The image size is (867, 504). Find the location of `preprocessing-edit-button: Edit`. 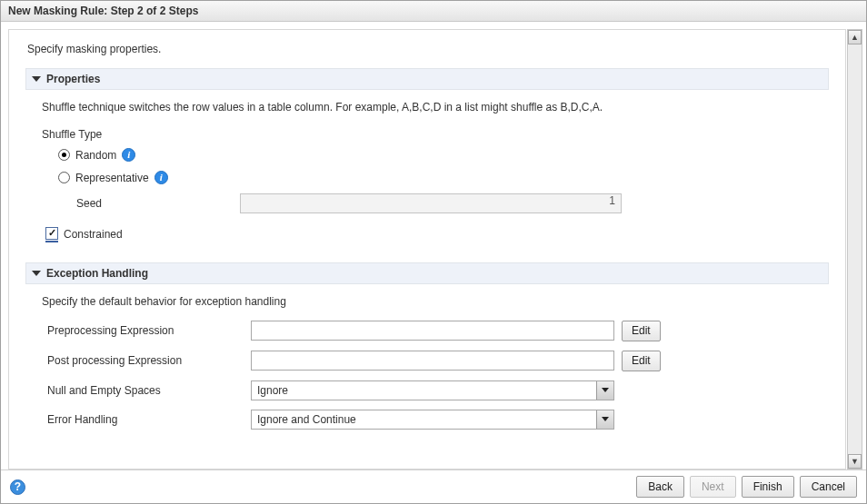

preprocessing-edit-button: Edit is located at coordinates (642, 331).